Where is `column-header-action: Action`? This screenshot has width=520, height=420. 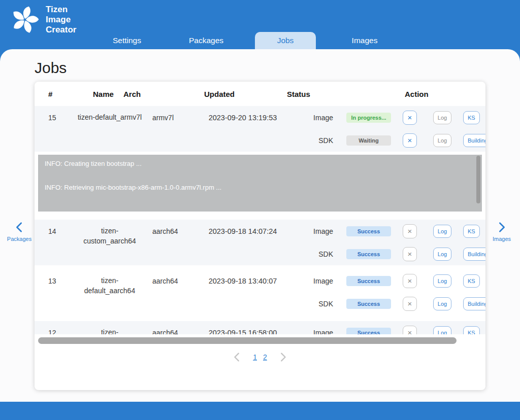
column-header-action: Action is located at coordinates (416, 94).